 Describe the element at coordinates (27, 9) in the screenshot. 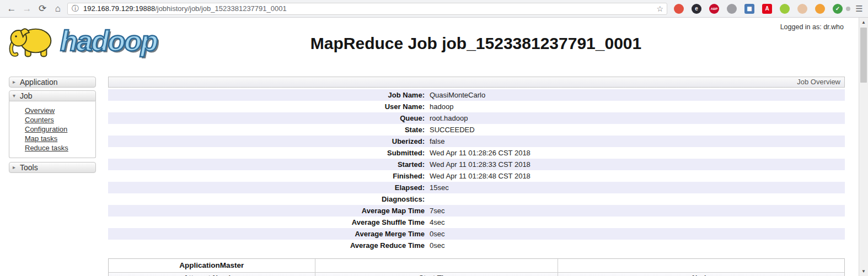

I see `forward-button: →` at that location.